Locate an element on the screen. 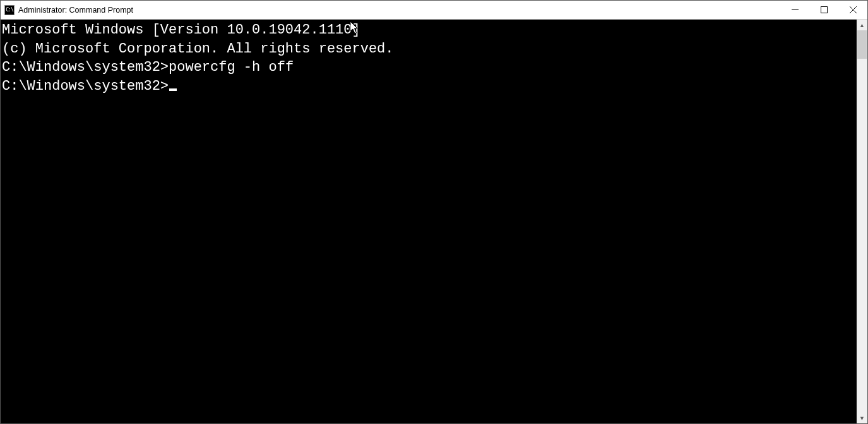 Image resolution: width=868 pixels, height=424 pixels. maximize-button is located at coordinates (824, 10).